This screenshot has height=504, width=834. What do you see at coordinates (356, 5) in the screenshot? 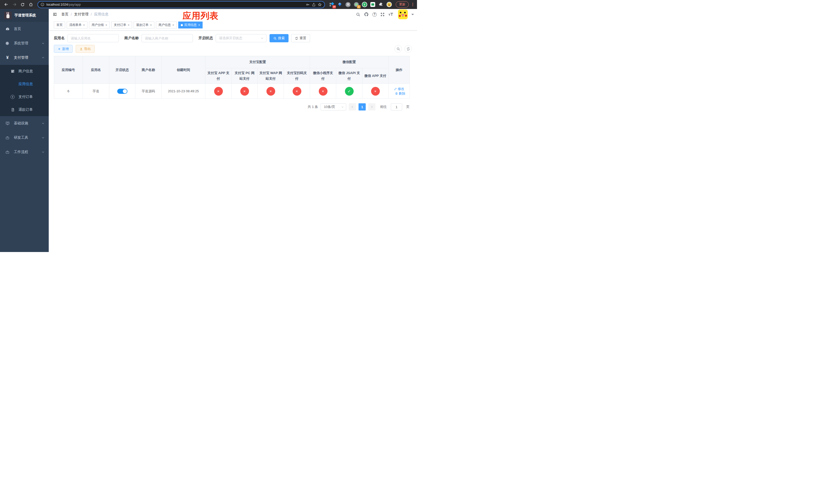
I see `ext-meet-icon: 1` at bounding box center [356, 5].